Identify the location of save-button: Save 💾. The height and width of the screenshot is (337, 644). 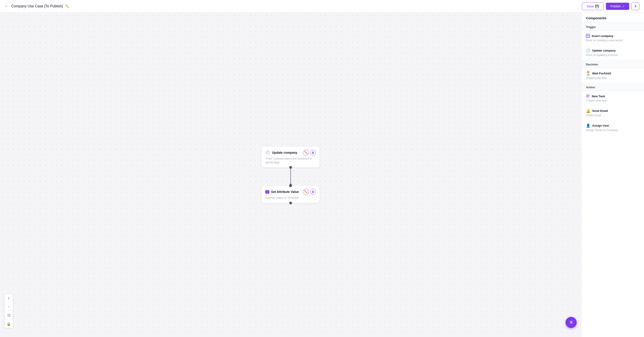
(593, 6).